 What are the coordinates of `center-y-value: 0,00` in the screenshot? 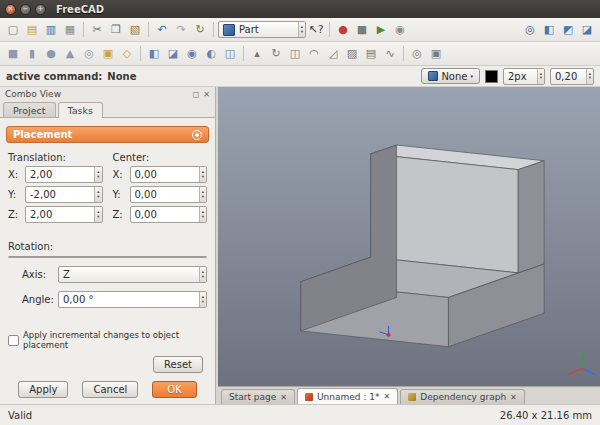 It's located at (165, 194).